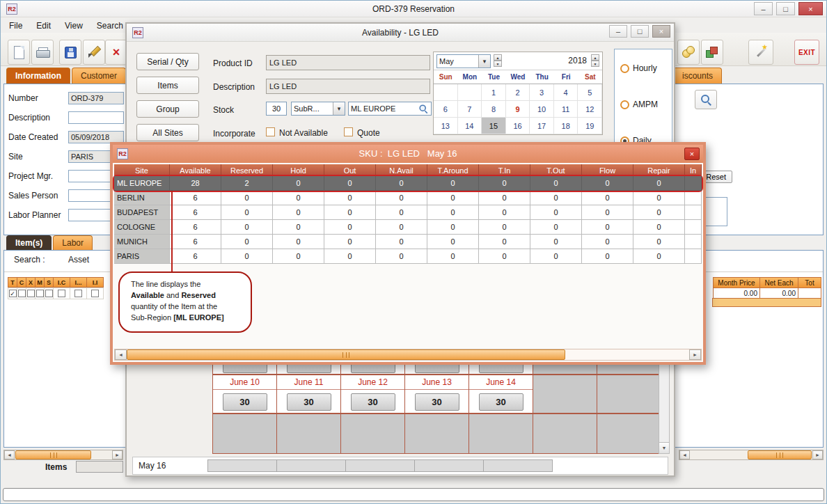 This screenshot has width=827, height=504. Describe the element at coordinates (712, 52) in the screenshot. I see `products-button` at that location.